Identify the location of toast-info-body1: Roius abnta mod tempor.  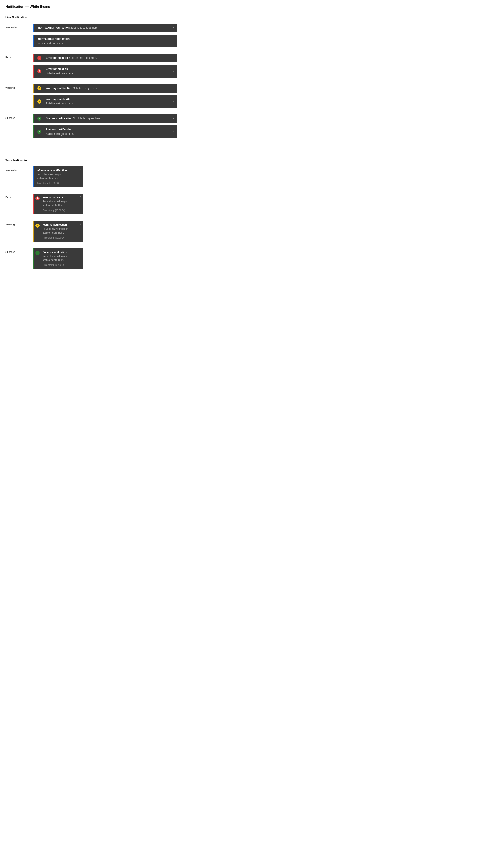
(56, 175).